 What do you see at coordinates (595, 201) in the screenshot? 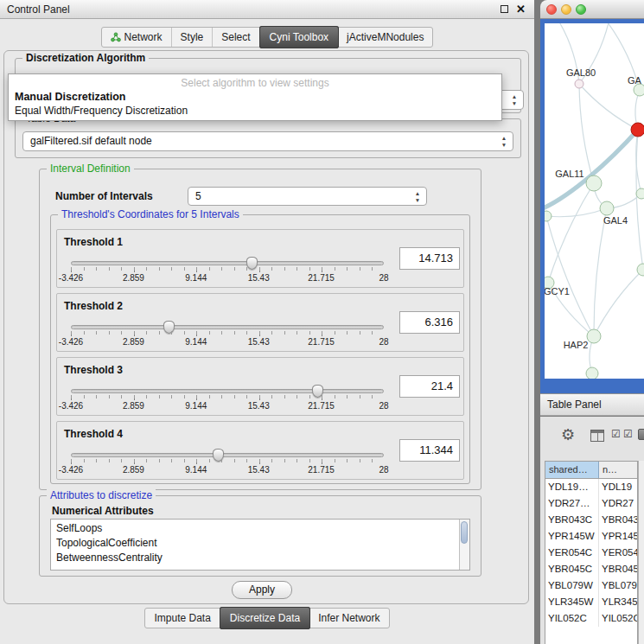
I see `network-canvas-svg: GAL80GAGAL11GAL4GCY1HAP2` at bounding box center [595, 201].